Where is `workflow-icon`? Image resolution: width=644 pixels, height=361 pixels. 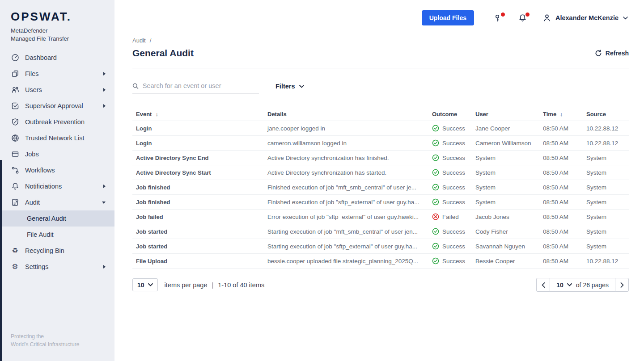 workflow-icon is located at coordinates (15, 171).